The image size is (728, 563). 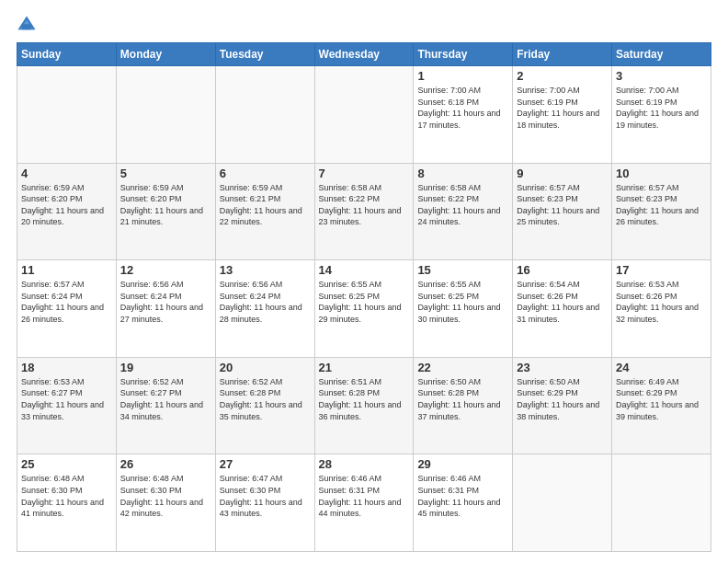 What do you see at coordinates (265, 270) in the screenshot?
I see `day-number: 13` at bounding box center [265, 270].